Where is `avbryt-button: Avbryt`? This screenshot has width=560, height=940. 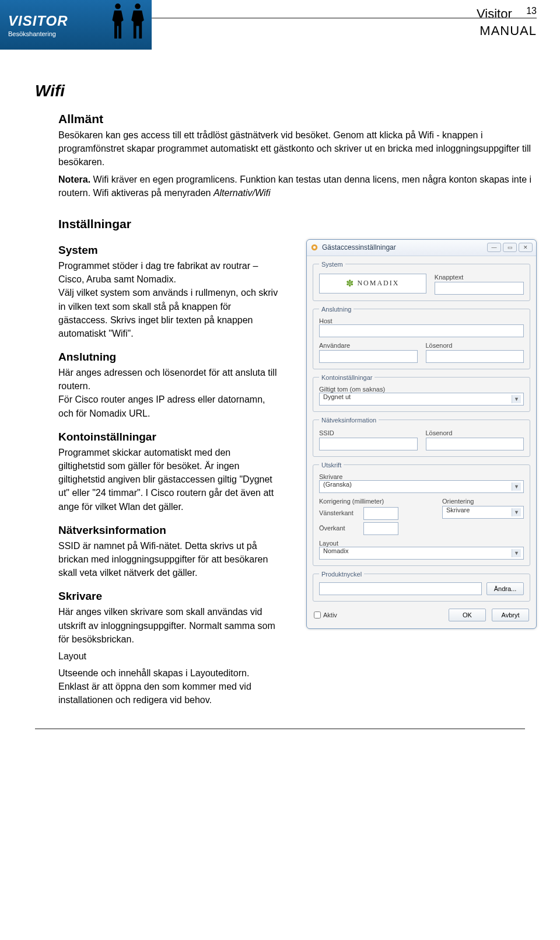 avbryt-button: Avbryt is located at coordinates (510, 615).